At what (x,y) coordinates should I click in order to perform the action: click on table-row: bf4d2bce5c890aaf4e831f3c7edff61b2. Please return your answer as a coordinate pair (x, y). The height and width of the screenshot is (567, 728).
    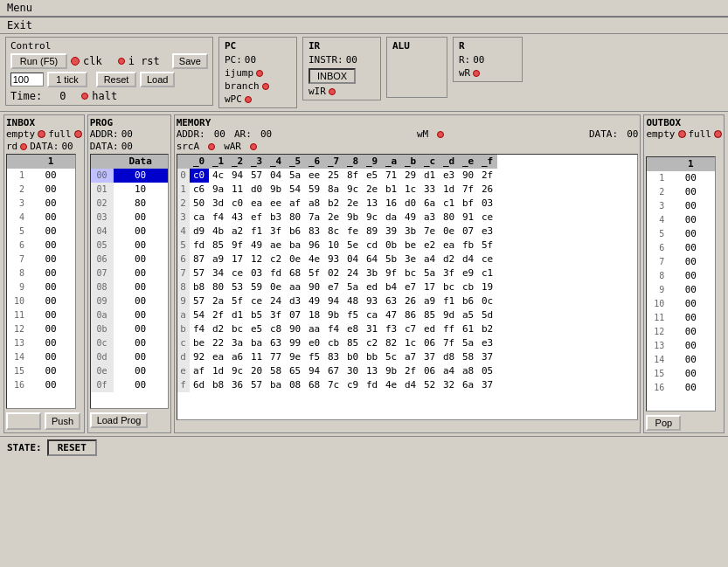
    Looking at the image, I should click on (337, 329).